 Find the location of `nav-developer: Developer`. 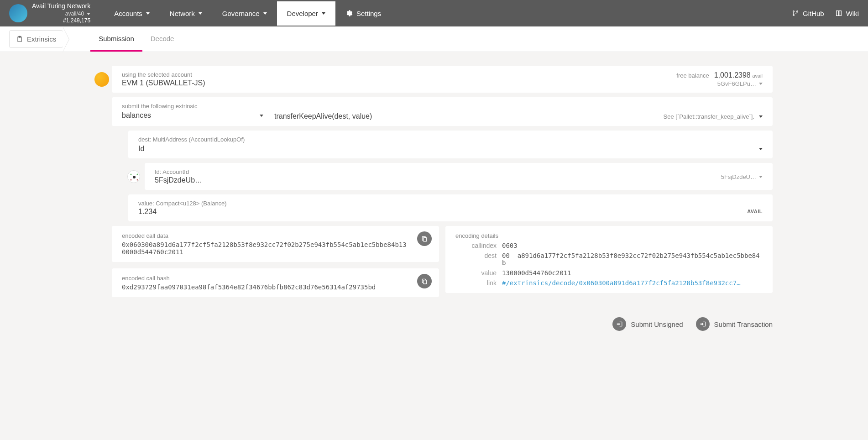

nav-developer: Developer is located at coordinates (306, 14).